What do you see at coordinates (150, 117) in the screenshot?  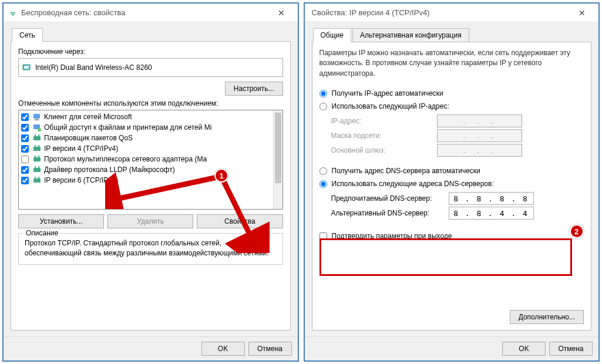 I see `list-item: Клиент для сетей Microsoft` at bounding box center [150, 117].